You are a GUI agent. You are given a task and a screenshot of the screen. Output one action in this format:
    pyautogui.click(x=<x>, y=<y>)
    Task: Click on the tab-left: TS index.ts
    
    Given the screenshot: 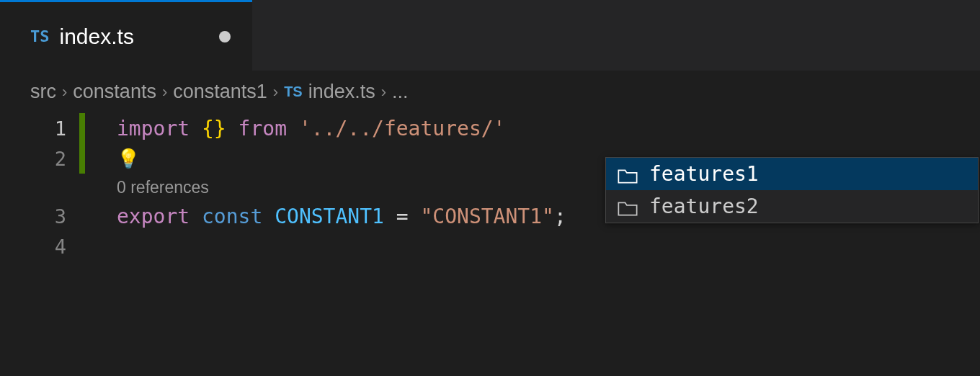 What is the action you would take?
    pyautogui.click(x=82, y=37)
    